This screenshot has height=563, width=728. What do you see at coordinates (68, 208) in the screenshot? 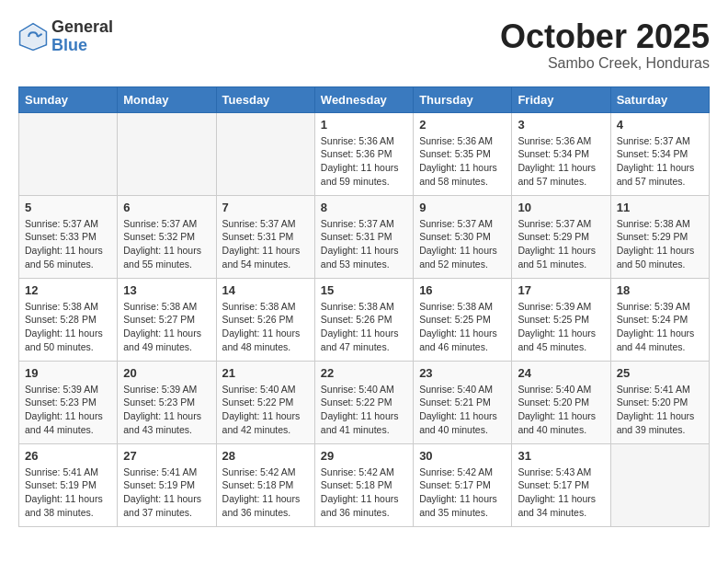
I see `day-number: 5` at bounding box center [68, 208].